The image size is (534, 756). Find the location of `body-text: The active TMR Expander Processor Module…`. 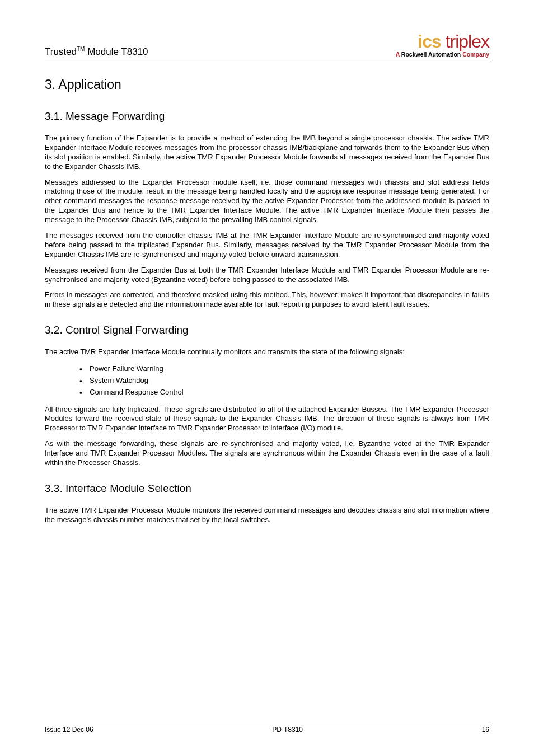

body-text: The active TMR Expander Processor Module… is located at coordinates (267, 515).